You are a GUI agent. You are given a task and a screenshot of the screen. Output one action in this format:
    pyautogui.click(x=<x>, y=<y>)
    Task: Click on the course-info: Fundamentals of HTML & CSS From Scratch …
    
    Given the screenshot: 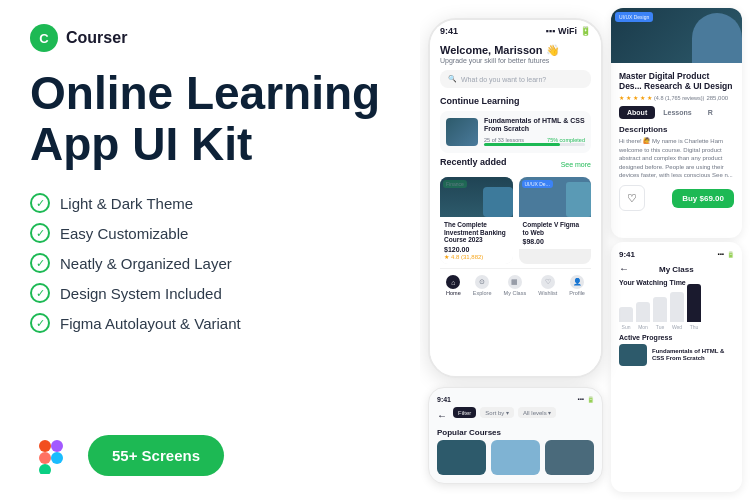 What is the action you would take?
    pyautogui.click(x=534, y=132)
    